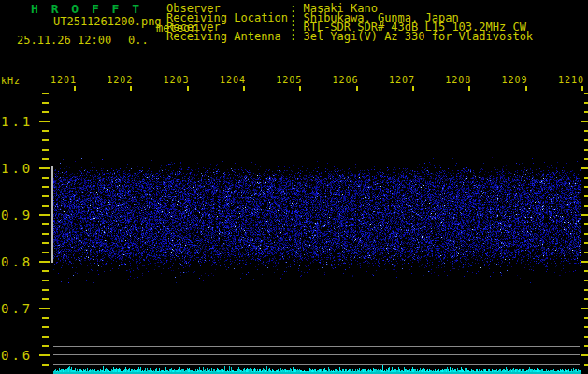  Describe the element at coordinates (19, 355) in the screenshot. I see `freq-tick-label: 0.6` at that location.